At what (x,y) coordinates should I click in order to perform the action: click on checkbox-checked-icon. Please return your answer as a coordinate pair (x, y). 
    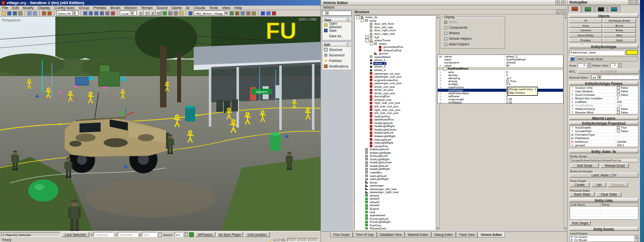
    Looking at the image, I should click on (618, 128).